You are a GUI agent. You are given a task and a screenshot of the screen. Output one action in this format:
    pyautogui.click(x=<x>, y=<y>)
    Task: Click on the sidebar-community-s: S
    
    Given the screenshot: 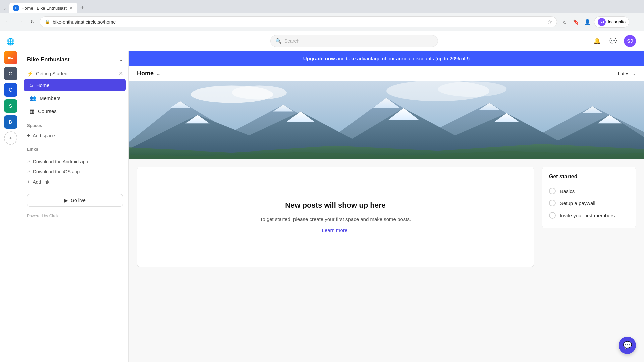 What is the action you would take?
    pyautogui.click(x=11, y=106)
    